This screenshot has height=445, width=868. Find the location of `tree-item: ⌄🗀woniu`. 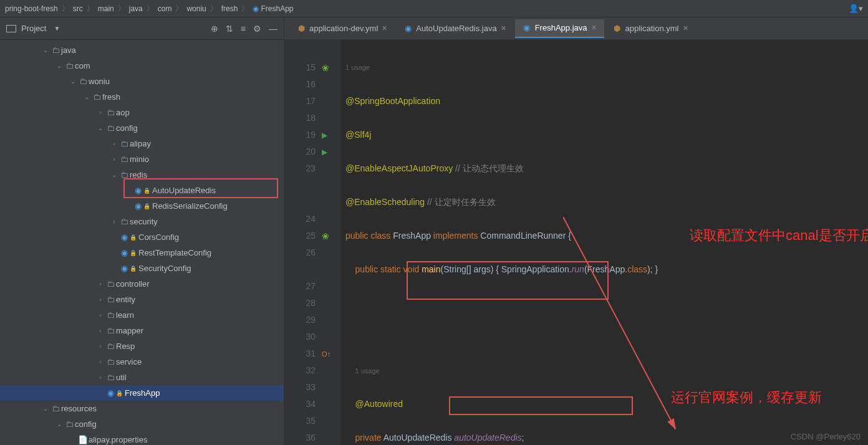

tree-item: ⌄🗀woniu is located at coordinates (142, 81).